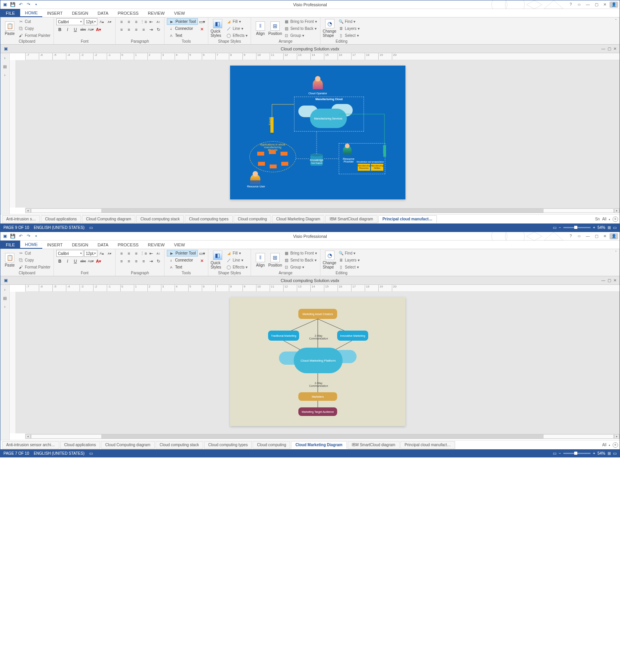  Describe the element at coordinates (103, 13) in the screenshot. I see `tab-data: DATA` at that location.